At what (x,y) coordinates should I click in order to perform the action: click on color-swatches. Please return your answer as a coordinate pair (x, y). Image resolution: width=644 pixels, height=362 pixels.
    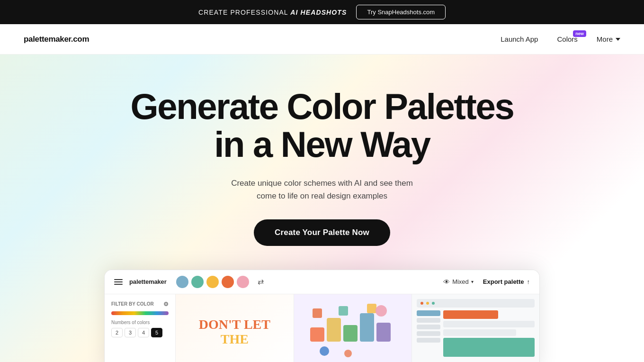
    Looking at the image, I should click on (213, 282).